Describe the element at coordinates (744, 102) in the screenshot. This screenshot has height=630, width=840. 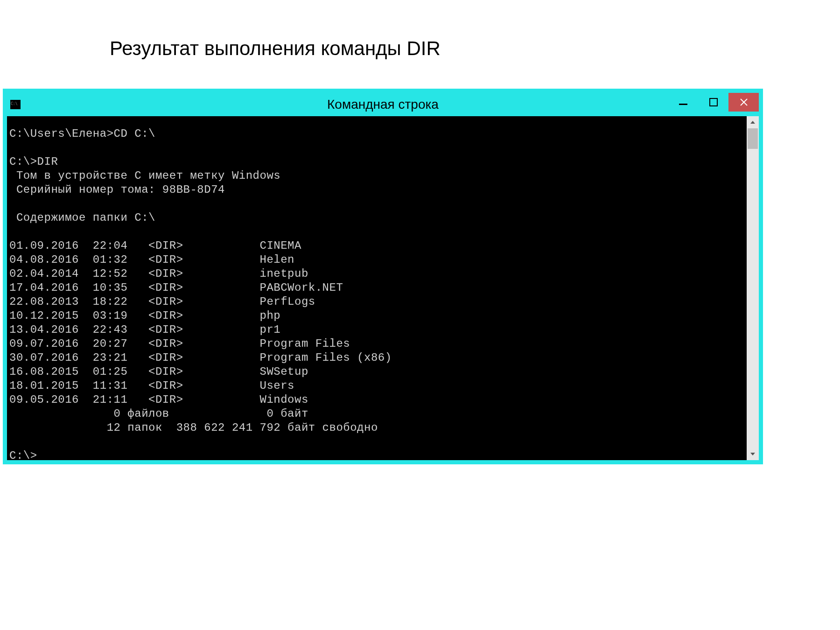
I see `close-button` at that location.